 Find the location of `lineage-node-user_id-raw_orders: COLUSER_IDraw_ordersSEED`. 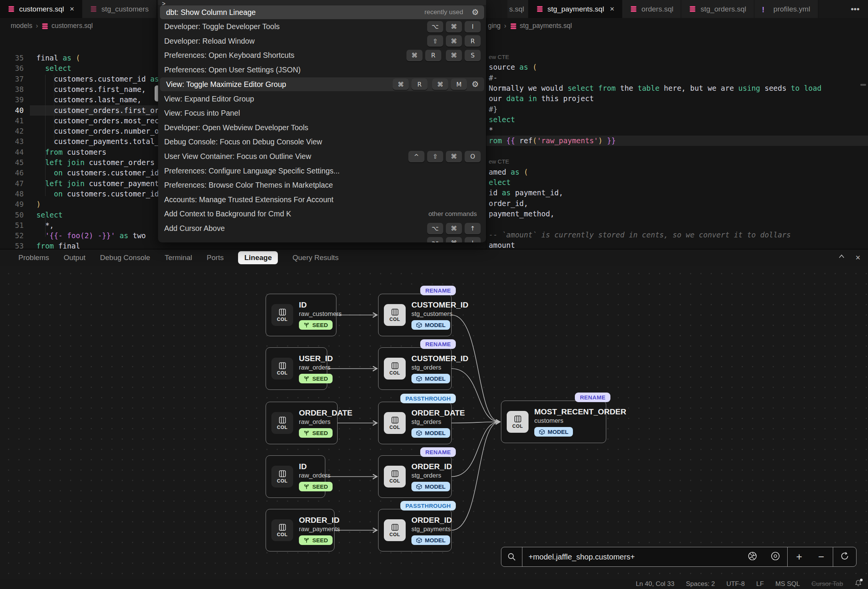

lineage-node-user_id-raw_orders: COLUSER_IDraw_ordersSEED is located at coordinates (296, 368).